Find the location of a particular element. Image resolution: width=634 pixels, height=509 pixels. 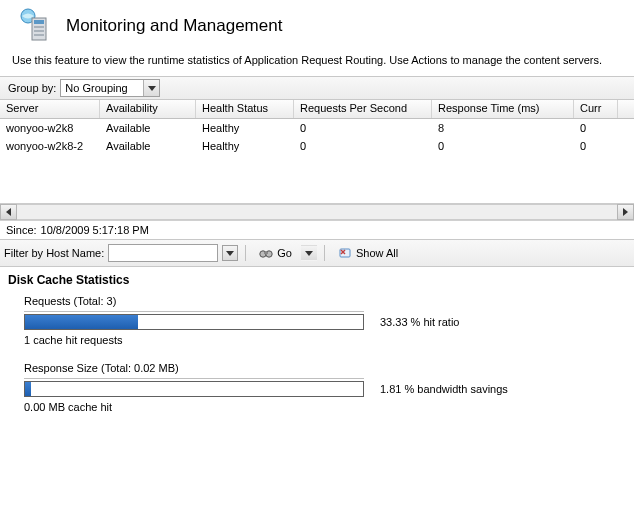

scroll-right-button is located at coordinates (626, 212).